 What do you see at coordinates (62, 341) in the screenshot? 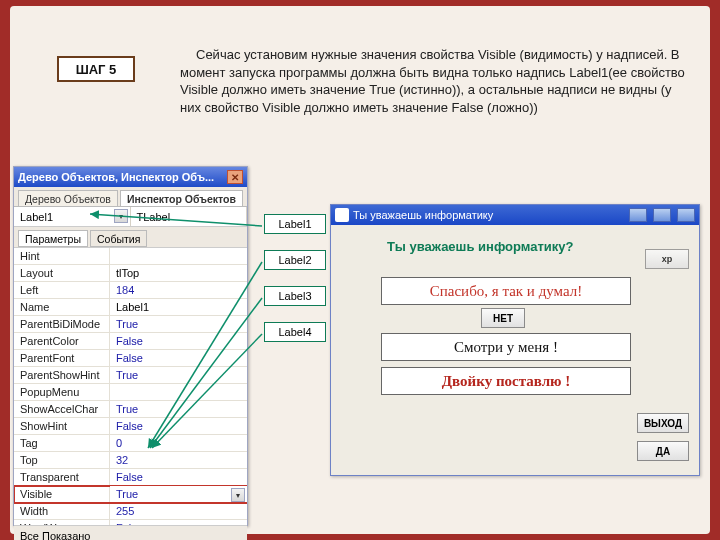
I see `property-name: ParentColor` at bounding box center [62, 341].